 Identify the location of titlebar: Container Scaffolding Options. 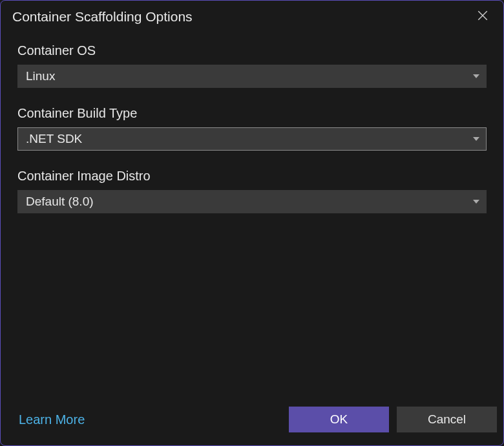
(252, 17).